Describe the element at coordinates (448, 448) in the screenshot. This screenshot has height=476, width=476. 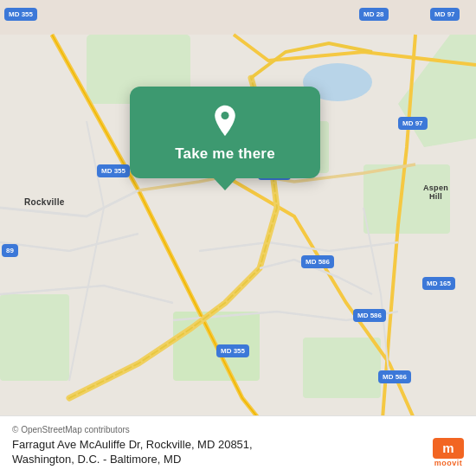
I see `svg-text: m` at that location.